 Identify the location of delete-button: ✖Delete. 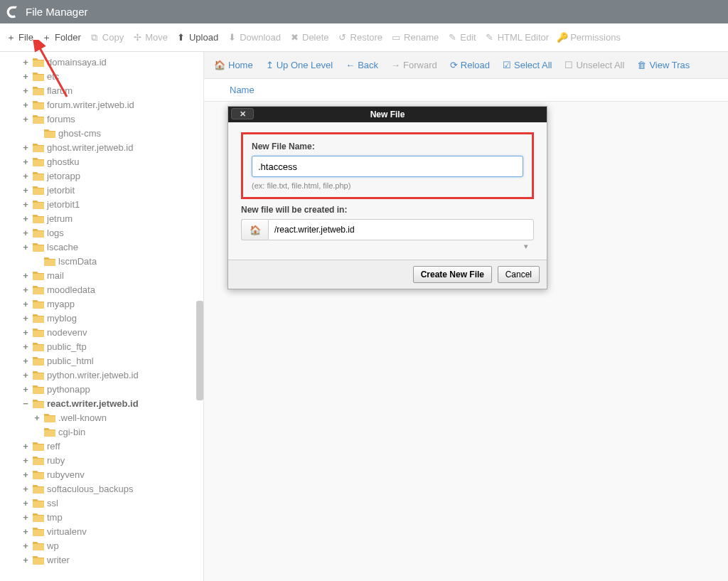
(309, 37).